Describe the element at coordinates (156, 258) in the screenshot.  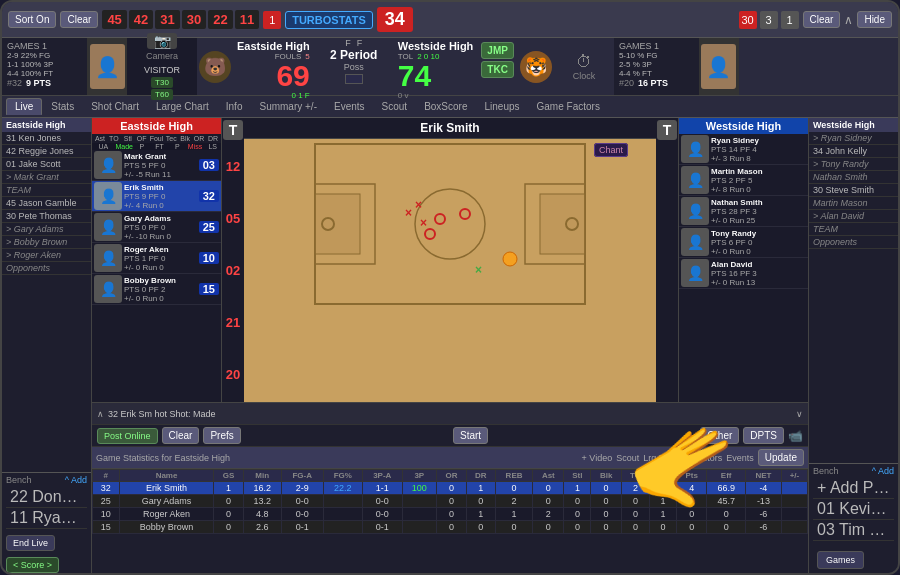
I see `player-row-roger-aken: 👤 Roger Aken PTS 1 PF 0 +/- 0 Run 0 10` at that location.